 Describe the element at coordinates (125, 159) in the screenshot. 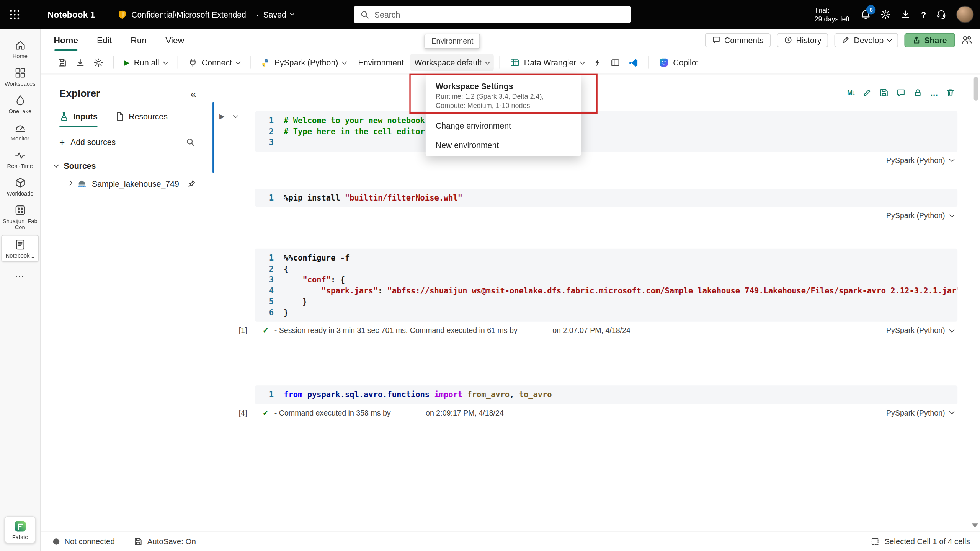

I see `sources-section-toggle: Sources` at that location.